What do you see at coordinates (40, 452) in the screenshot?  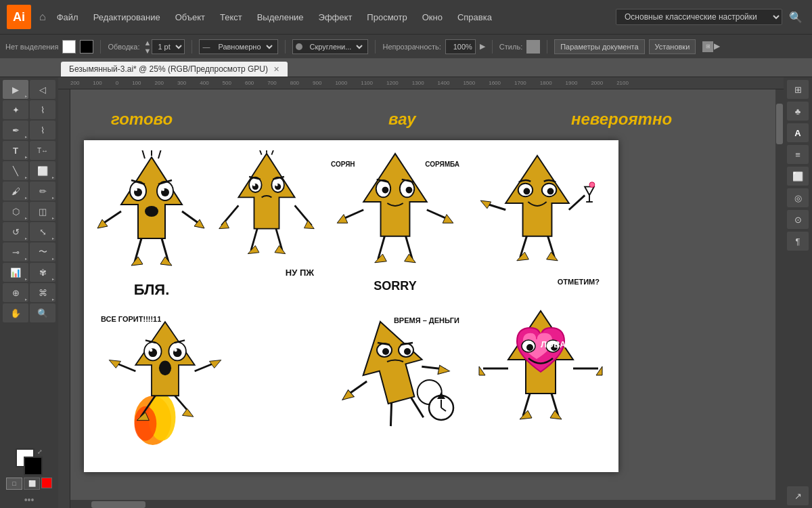 I see `reset-colors: ⤢` at bounding box center [40, 452].